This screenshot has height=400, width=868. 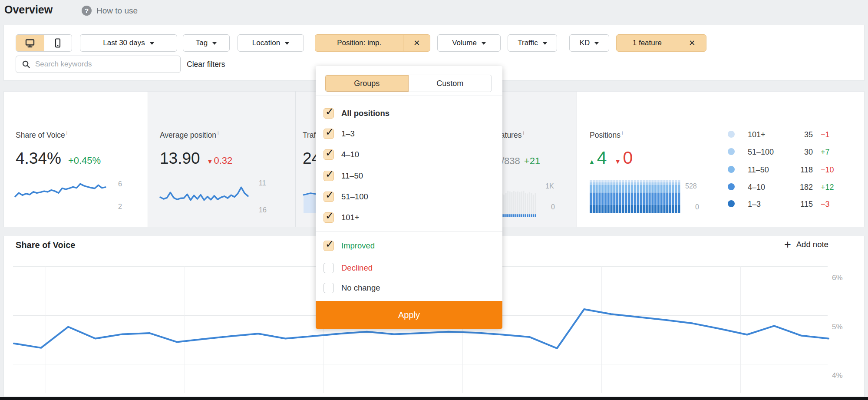 What do you see at coordinates (262, 183) in the screenshot?
I see `avg-position-axis-top: 11` at bounding box center [262, 183].